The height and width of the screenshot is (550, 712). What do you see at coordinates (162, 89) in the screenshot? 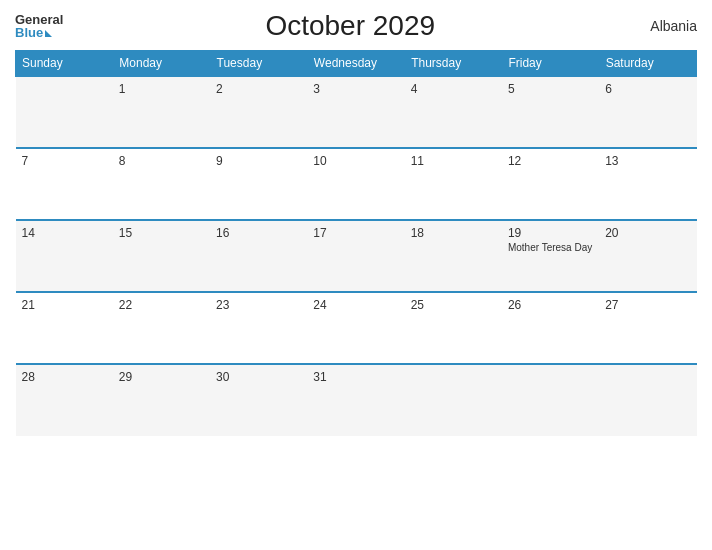
I see `day-number: 1` at bounding box center [162, 89].